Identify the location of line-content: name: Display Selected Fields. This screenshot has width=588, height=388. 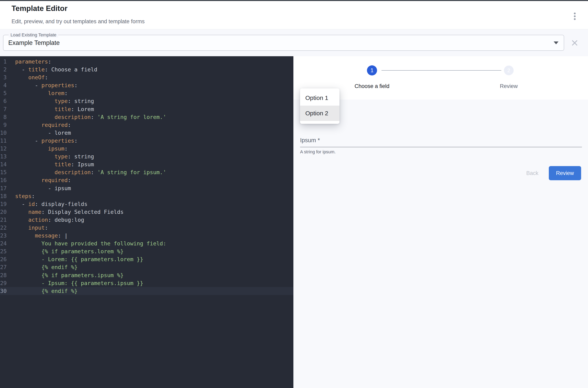
(69, 212).